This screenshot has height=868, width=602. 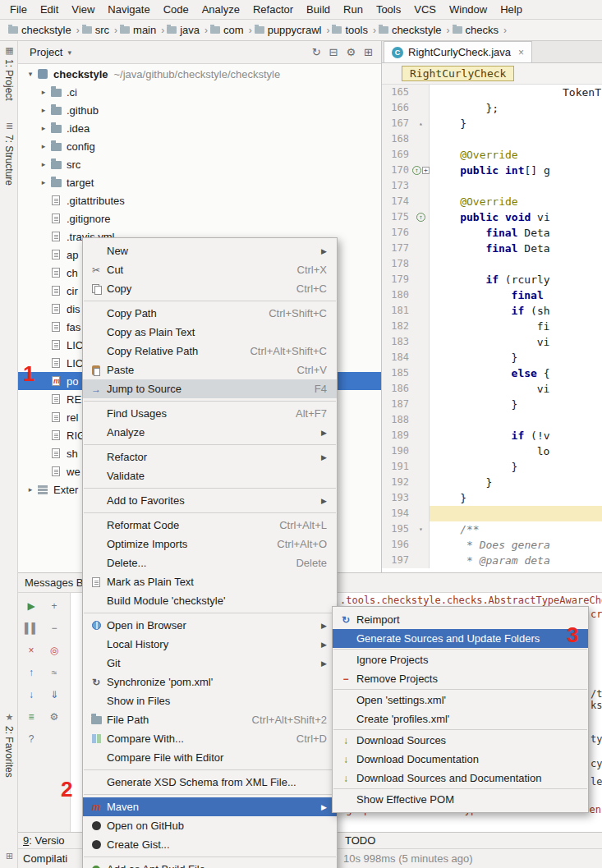 What do you see at coordinates (492, 545) in the screenshot?
I see `code-line: 196* Does genera` at bounding box center [492, 545].